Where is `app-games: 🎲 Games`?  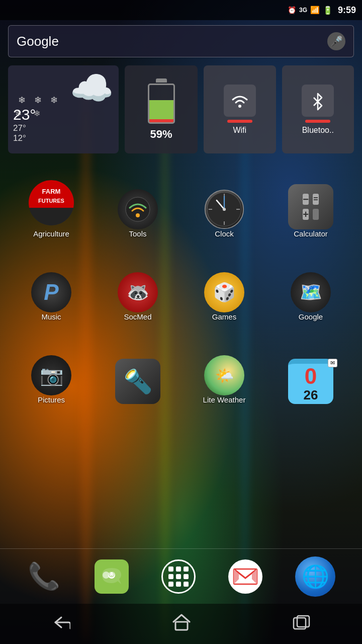
app-games: 🎲 Games is located at coordinates (224, 286).